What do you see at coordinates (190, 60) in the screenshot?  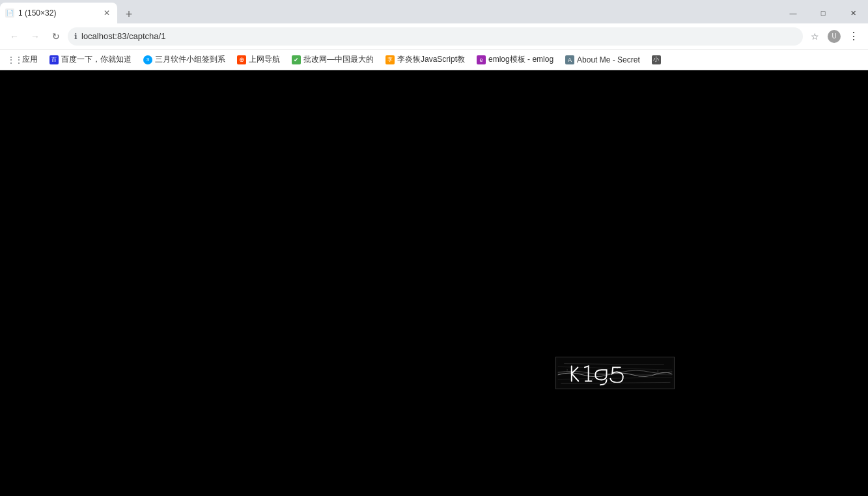 I see `bookmark-360-label: 三月软件小组签到系` at bounding box center [190, 60].